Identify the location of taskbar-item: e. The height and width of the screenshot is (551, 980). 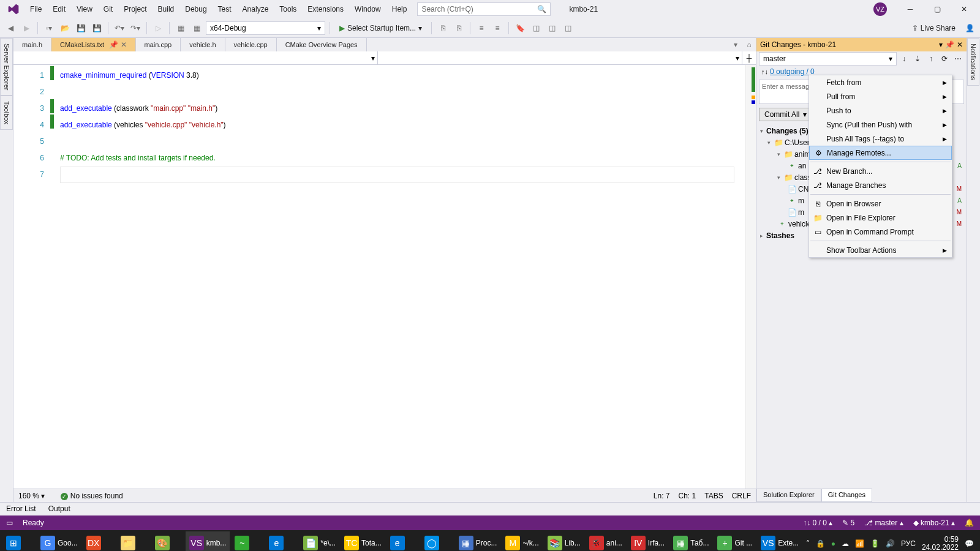
(403, 541).